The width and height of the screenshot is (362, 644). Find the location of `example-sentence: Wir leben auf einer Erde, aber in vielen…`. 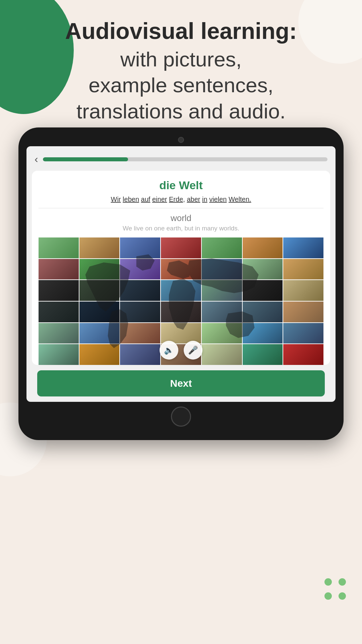

example-sentence: Wir leben auf einer Erde, aber in vielen… is located at coordinates (181, 199).